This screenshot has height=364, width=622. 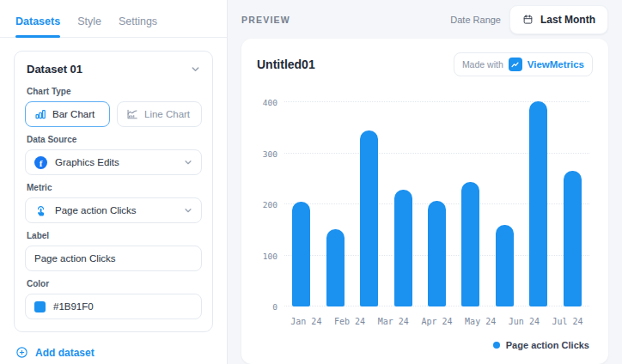 I want to click on data-source-value: Graphics Edits, so click(x=88, y=162).